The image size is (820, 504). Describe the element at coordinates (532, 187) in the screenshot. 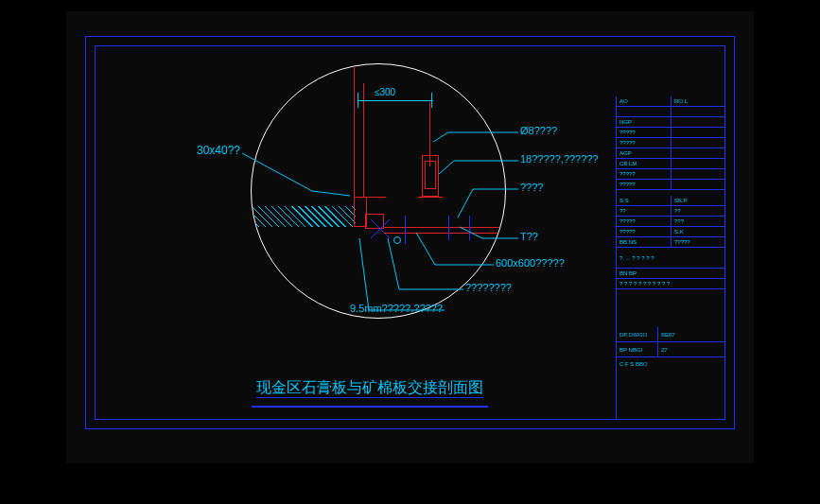

I see `label-q4: ????` at that location.